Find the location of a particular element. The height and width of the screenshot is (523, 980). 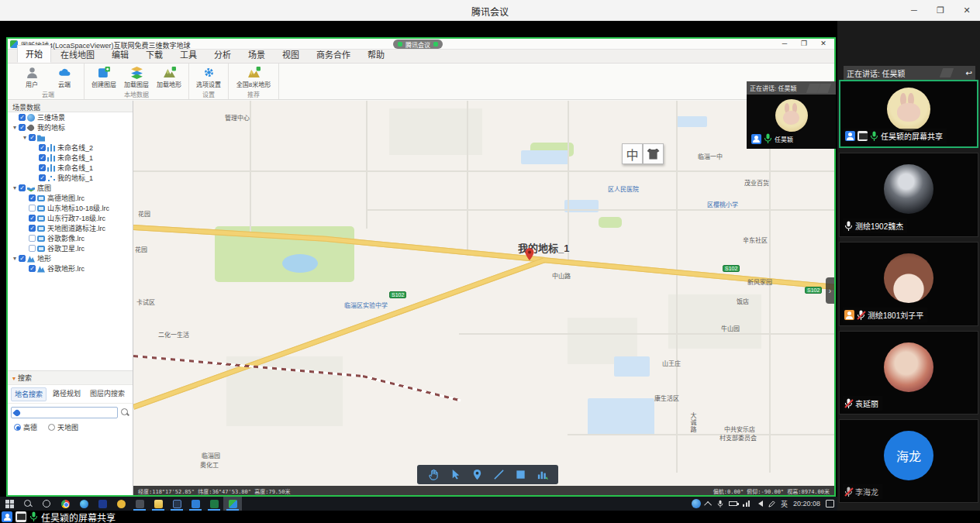

excel-button is located at coordinates (214, 504).